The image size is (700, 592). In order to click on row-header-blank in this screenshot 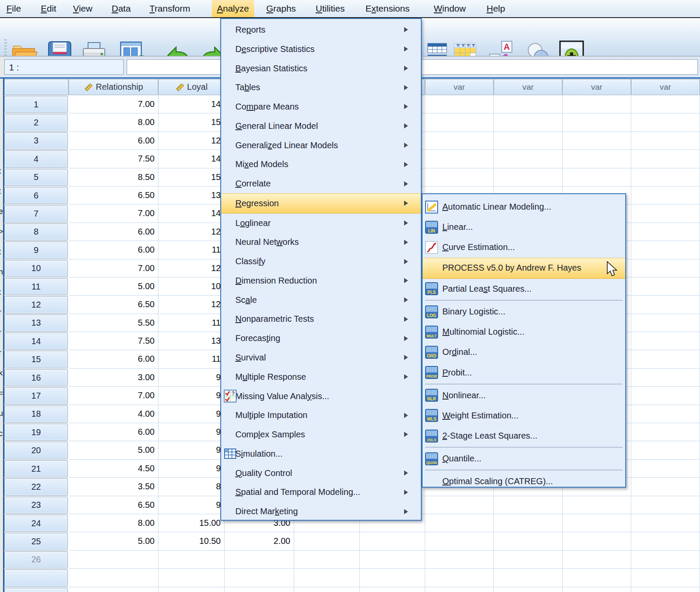, I will do `click(36, 578)`.